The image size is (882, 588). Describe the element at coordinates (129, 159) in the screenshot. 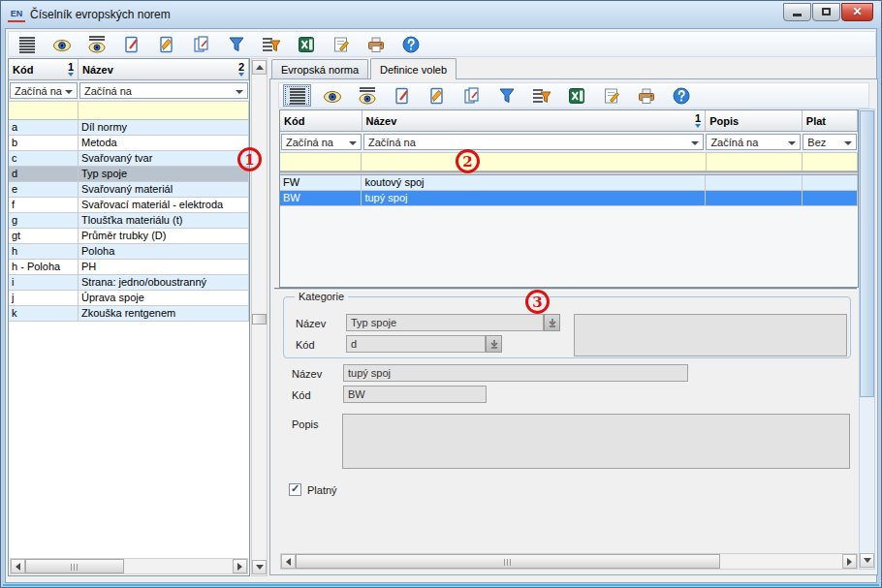

I see `table-row-c: cSvařovaný tvar` at that location.